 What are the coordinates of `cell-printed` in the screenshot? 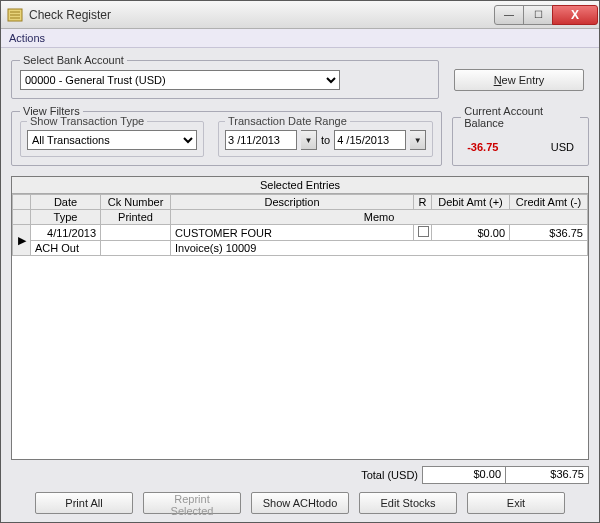 It's located at (136, 248).